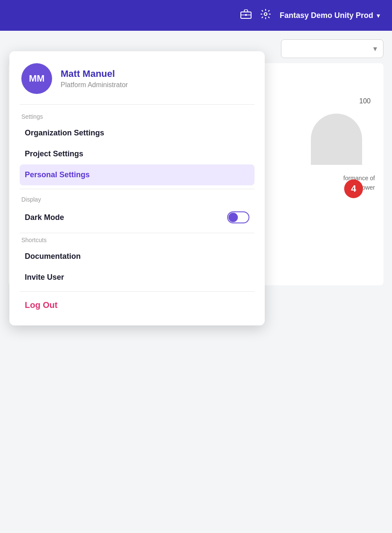 Image resolution: width=392 pixels, height=533 pixels. What do you see at coordinates (137, 199) in the screenshot?
I see `display-section-label: Display` at bounding box center [137, 199].